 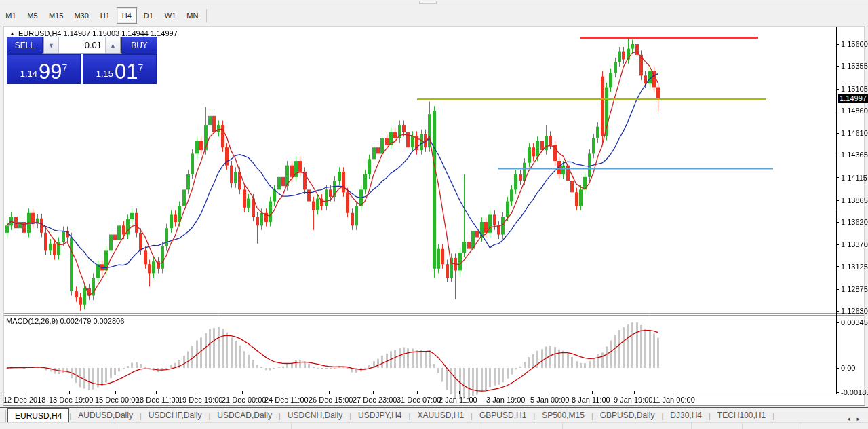 What do you see at coordinates (244, 400) in the screenshot?
I see `time-axis-label: 21 Dec 00:00` at bounding box center [244, 400].